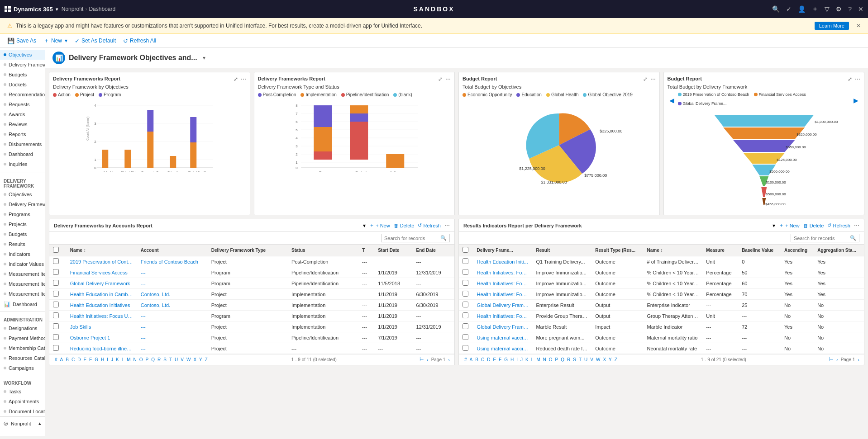  I want to click on expand-icon: ⤢, so click(236, 79).